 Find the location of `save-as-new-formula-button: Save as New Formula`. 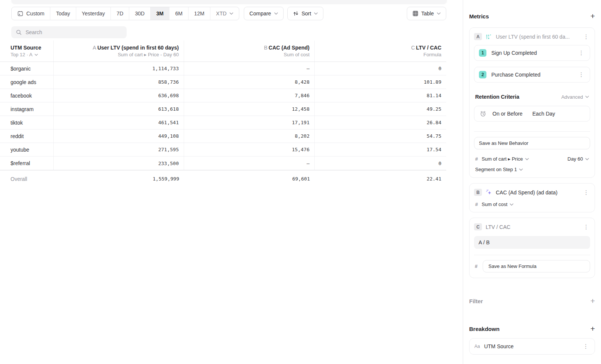

save-as-new-formula-button: Save as New Formula is located at coordinates (536, 266).